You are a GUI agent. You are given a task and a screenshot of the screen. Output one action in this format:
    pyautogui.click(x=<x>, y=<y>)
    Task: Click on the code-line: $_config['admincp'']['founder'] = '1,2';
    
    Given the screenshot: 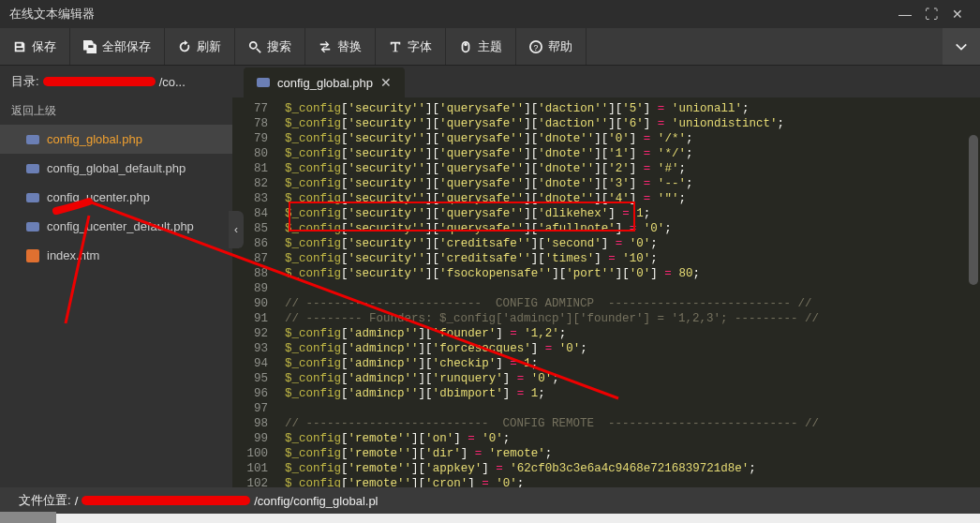 What is the action you would take?
    pyautogui.click(x=628, y=334)
    